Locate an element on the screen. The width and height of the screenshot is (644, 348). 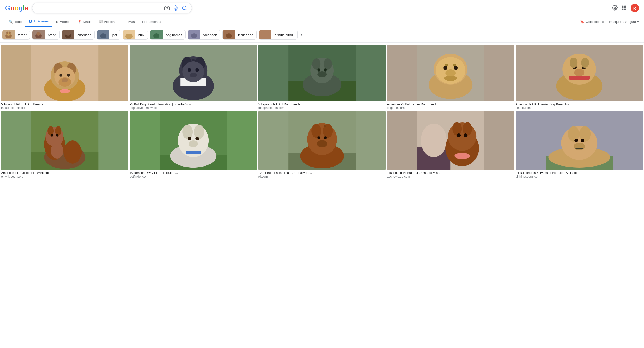
chip-label: pet is located at coordinates (115, 35).